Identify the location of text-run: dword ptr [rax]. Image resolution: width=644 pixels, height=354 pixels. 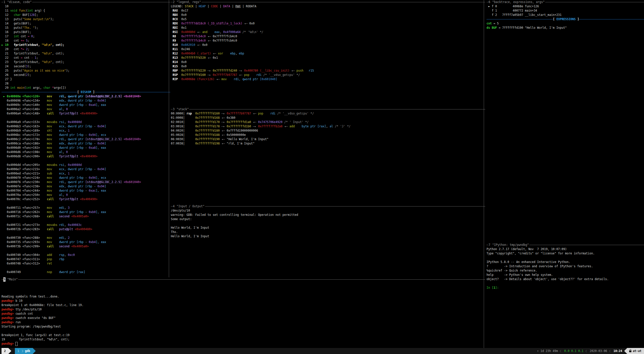
(72, 272).